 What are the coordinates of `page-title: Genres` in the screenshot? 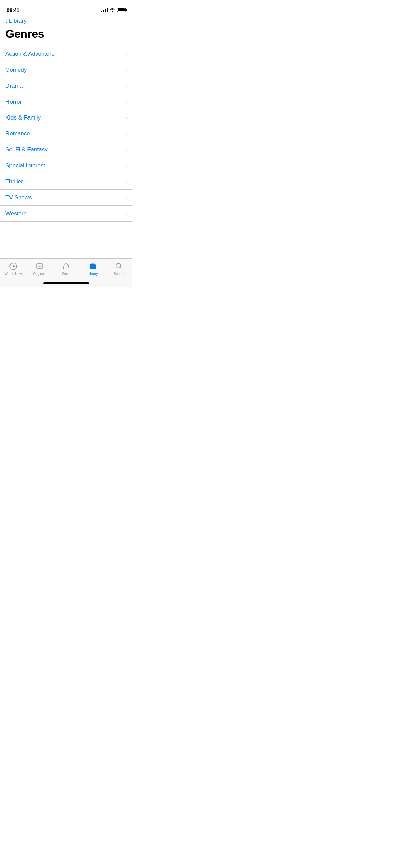 It's located at (66, 34).